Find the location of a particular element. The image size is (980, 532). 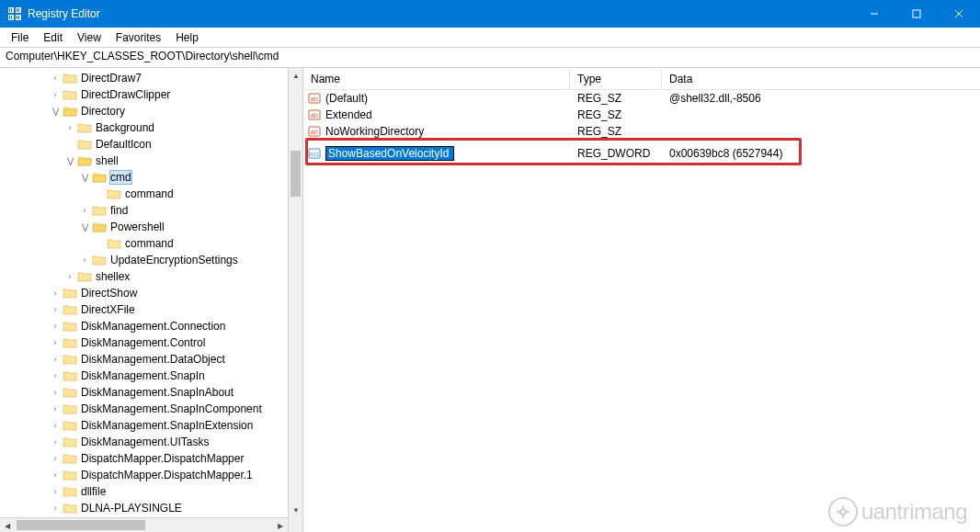

tree-item: › Background is located at coordinates (151, 128).